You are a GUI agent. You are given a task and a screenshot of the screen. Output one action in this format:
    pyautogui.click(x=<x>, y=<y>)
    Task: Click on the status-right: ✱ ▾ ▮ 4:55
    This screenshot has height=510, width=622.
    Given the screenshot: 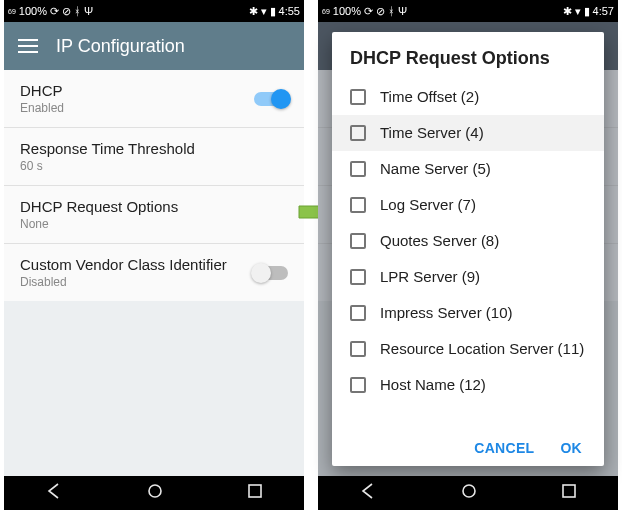 What is the action you would take?
    pyautogui.click(x=274, y=12)
    